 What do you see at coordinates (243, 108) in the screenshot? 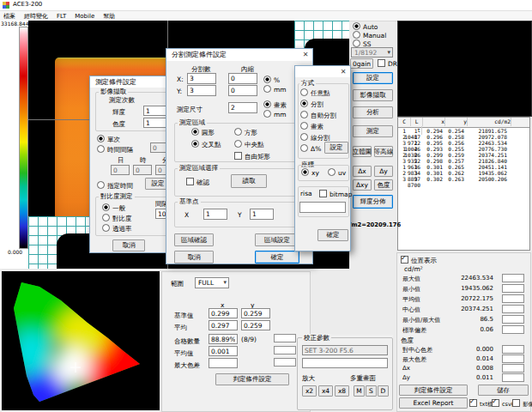
I see `size-input` at bounding box center [243, 108].